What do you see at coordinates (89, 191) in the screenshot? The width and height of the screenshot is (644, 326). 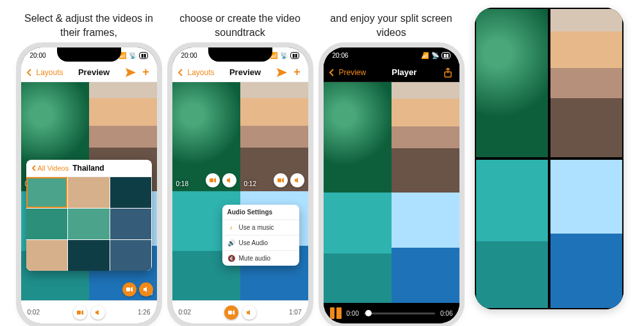 I see `video-grid: 0:00 0:00` at bounding box center [89, 191].